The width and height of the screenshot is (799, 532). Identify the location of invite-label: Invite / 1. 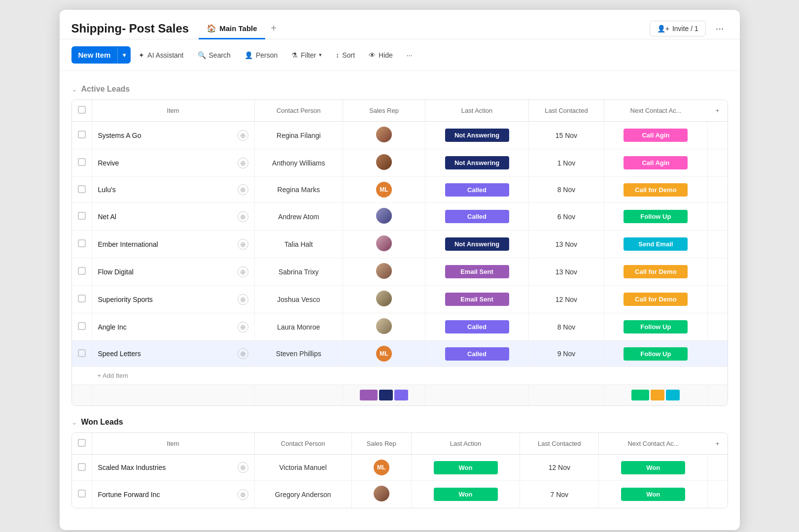
(685, 29).